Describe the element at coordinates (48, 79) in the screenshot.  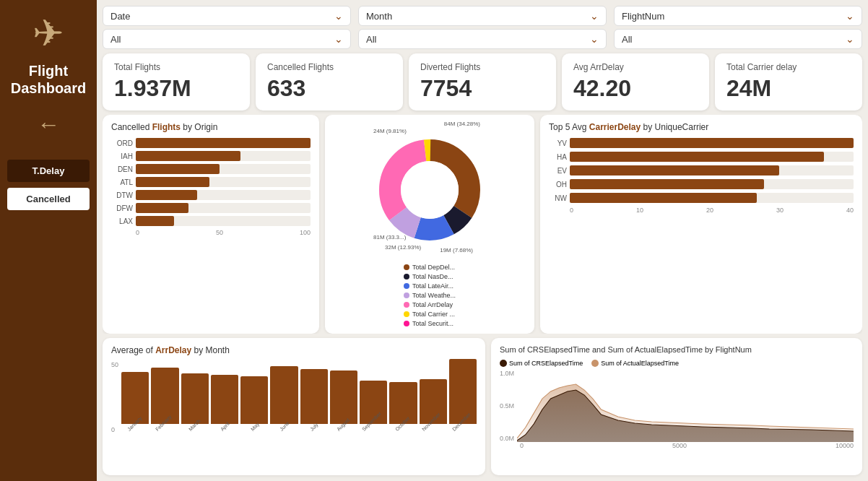
I see `sidebar-title: Flight Dashboard` at that location.